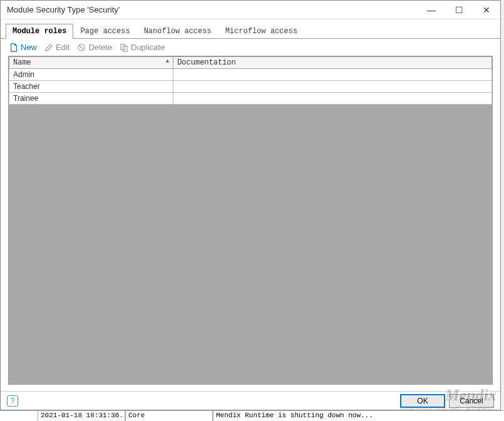 The image size is (504, 421). What do you see at coordinates (358, 416) in the screenshot?
I see `status-message: Mendix Runtime is shutting down now...` at bounding box center [358, 416].